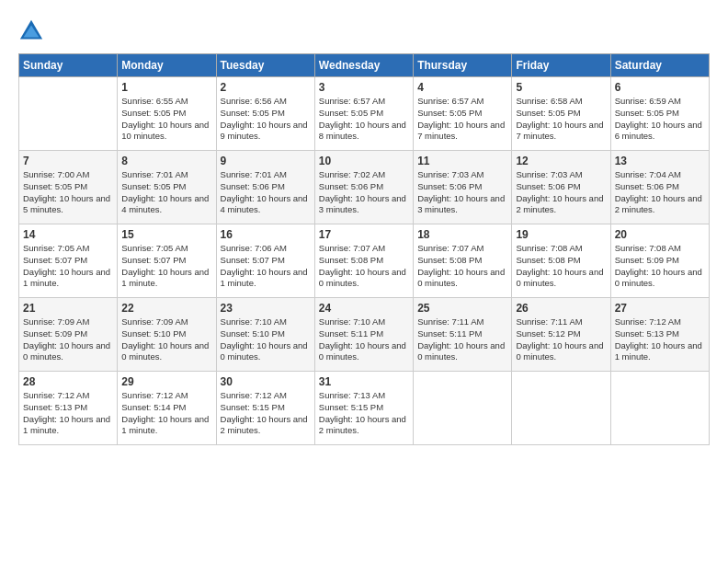 The height and width of the screenshot is (563, 728). I want to click on calendar-cell: 28Sunrise: 7:12 AMSunset: 5:13 PMDayligh…, so click(68, 408).